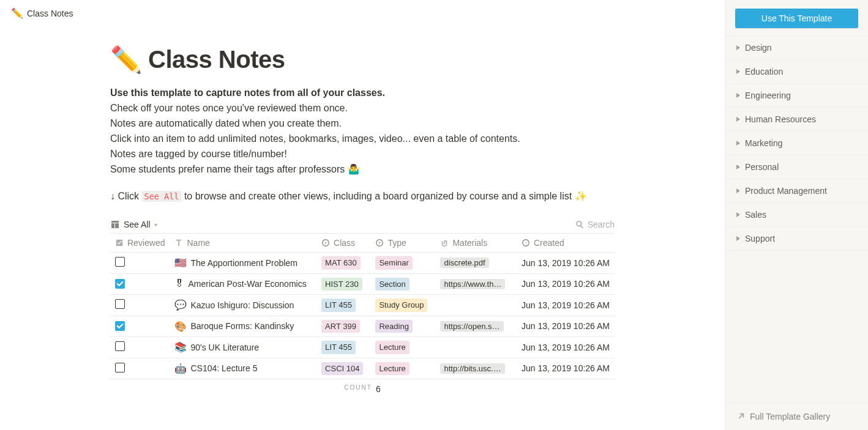 This screenshot has width=868, height=430. Describe the element at coordinates (601, 224) in the screenshot. I see `search-label: Search` at that location.